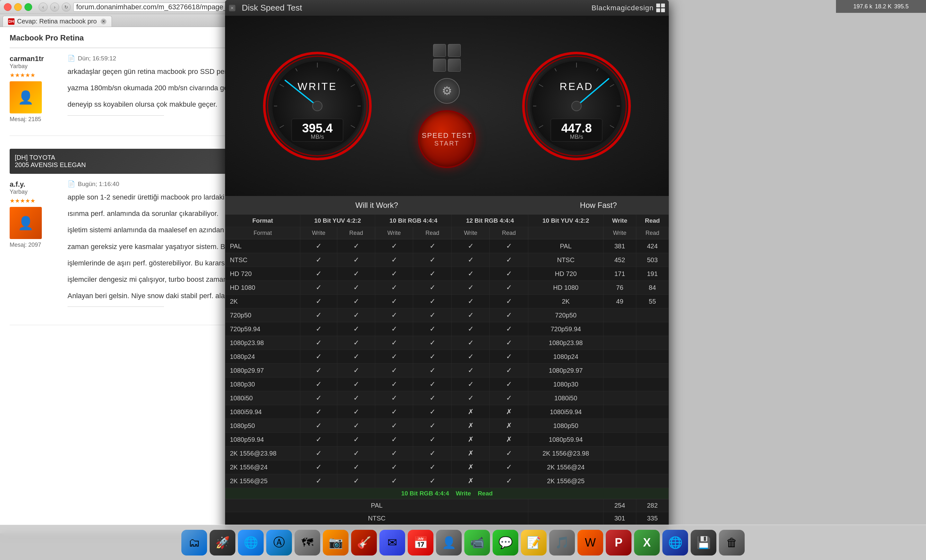 The image size is (926, 560). Describe the element at coordinates (566, 221) in the screenshot. I see `how-fast-yuv-header: 10 Bit YUV 4:2:2` at that location.